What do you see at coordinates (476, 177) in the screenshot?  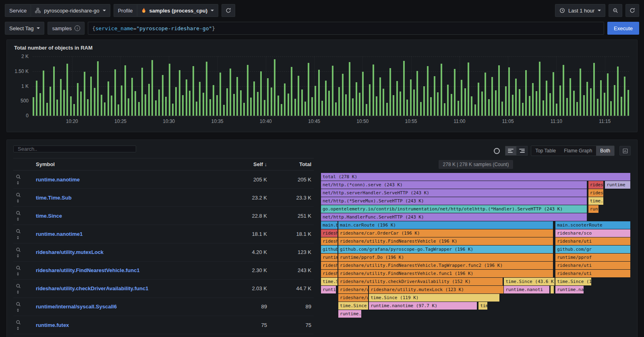 I see `flame-block: total (278 K)` at bounding box center [476, 177].